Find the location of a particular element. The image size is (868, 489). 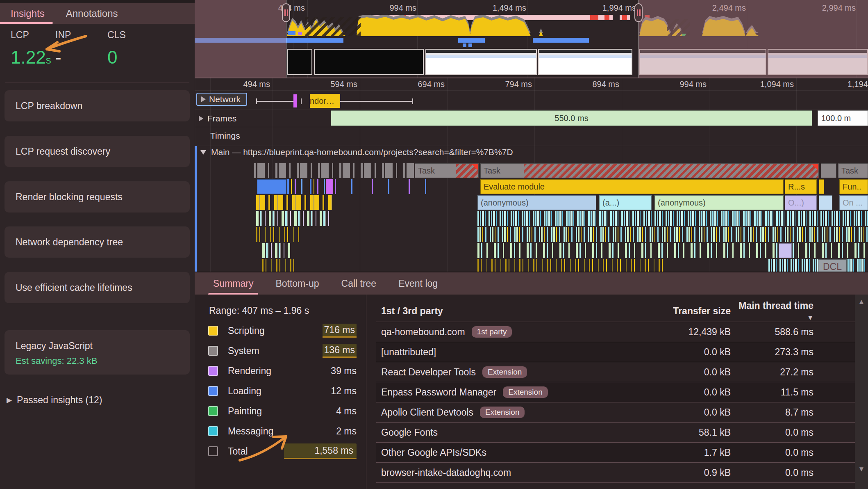

table-scrollbar: ▲ ▼ is located at coordinates (861, 392).